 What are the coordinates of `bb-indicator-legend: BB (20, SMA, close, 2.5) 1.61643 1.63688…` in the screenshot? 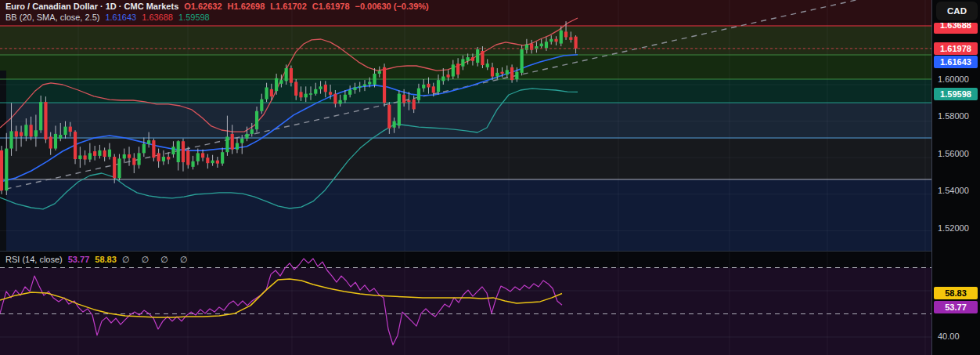 It's located at (108, 17).